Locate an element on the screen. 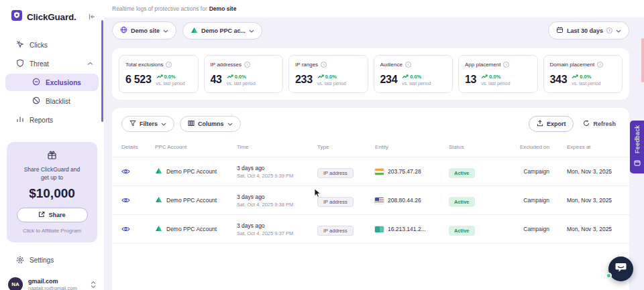  shield-icon is located at coordinates (20, 64).